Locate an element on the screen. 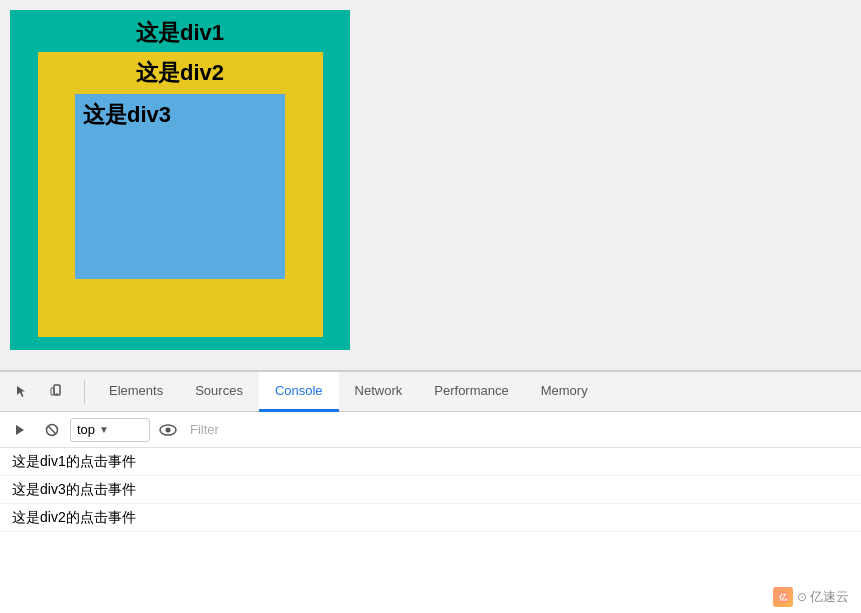 The width and height of the screenshot is (861, 613). watermark-logo: 亿 is located at coordinates (783, 597).